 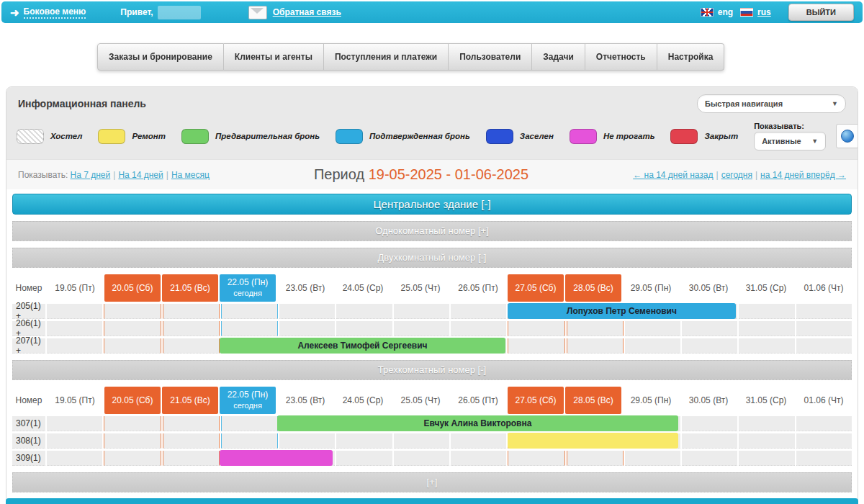 What do you see at coordinates (432, 482) in the screenshot?
I see `room-type-banner: [+]` at bounding box center [432, 482].